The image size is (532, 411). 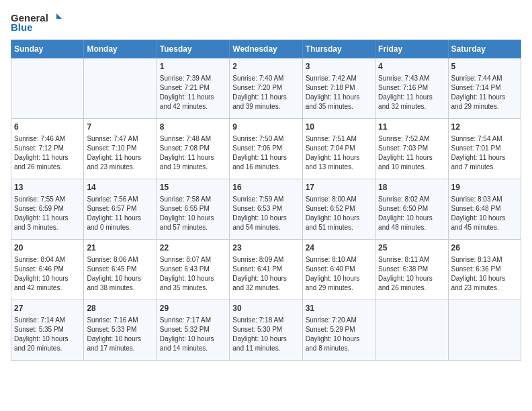 I want to click on logo: General Blue, so click(x=37, y=21).